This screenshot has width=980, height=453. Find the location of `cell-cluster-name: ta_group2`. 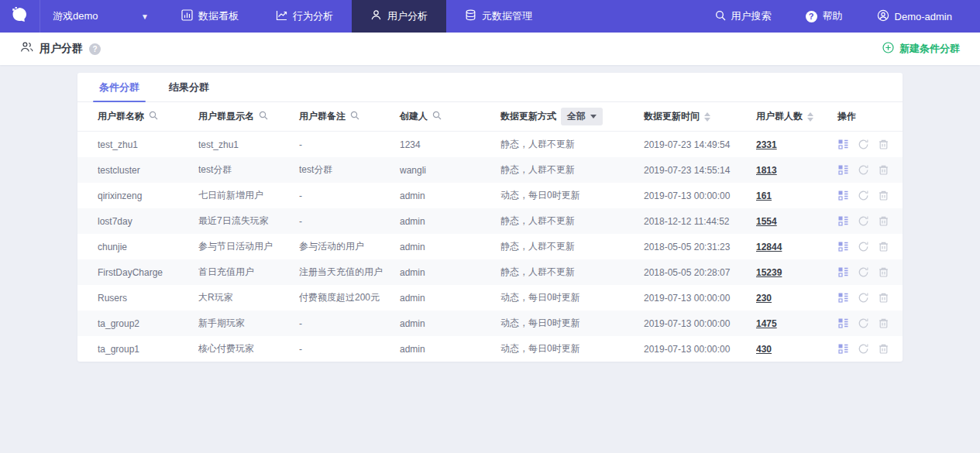

cell-cluster-name: ta_group2 is located at coordinates (148, 324).